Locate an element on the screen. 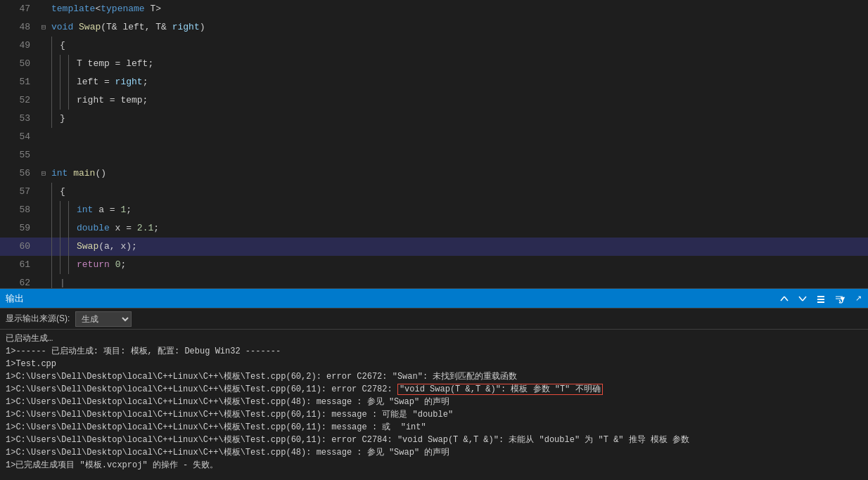  line-number: 53 is located at coordinates (20, 119).